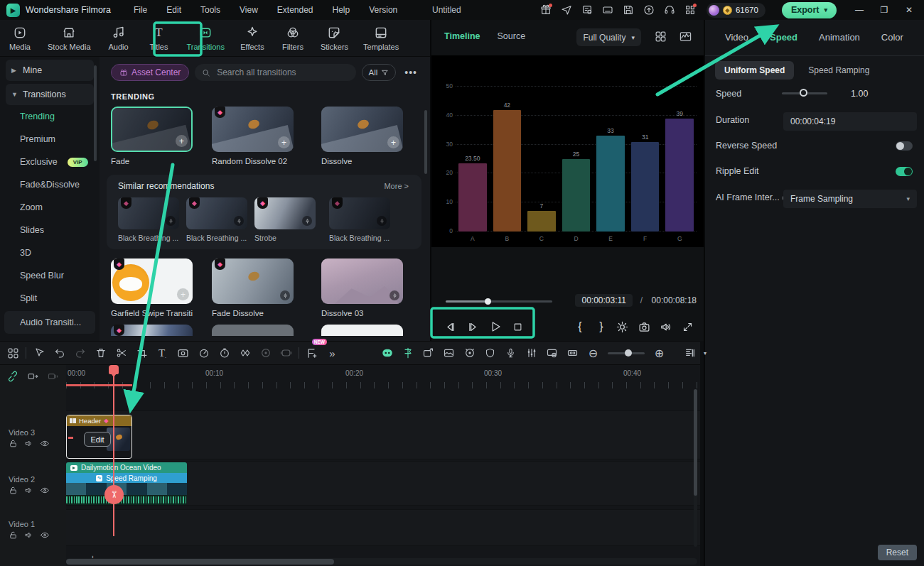 The width and height of the screenshot is (924, 566). I want to click on sidebar-item-exclusive: ExclusiveVIP, so click(50, 162).